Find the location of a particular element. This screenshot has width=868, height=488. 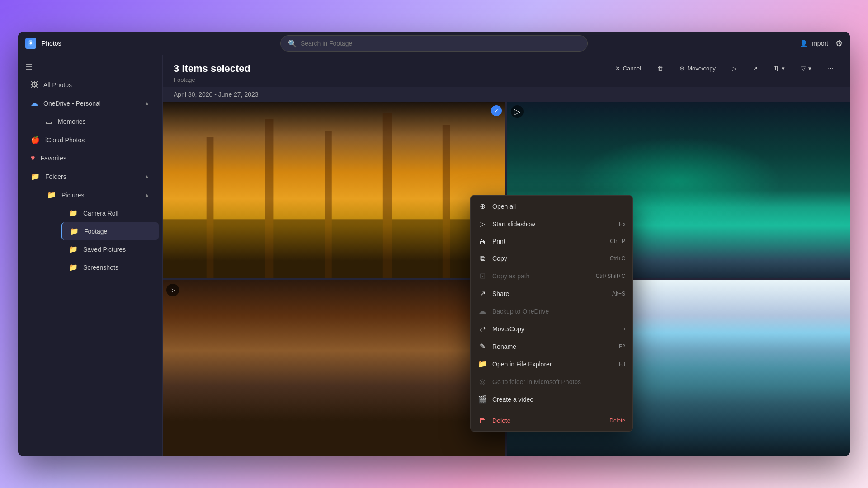

settings-icon: ⚙ is located at coordinates (839, 43).